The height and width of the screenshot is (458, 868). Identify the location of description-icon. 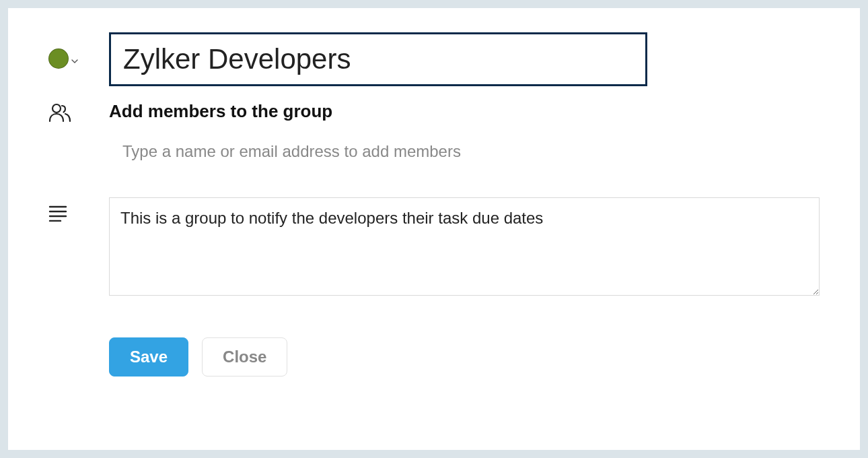
(58, 214).